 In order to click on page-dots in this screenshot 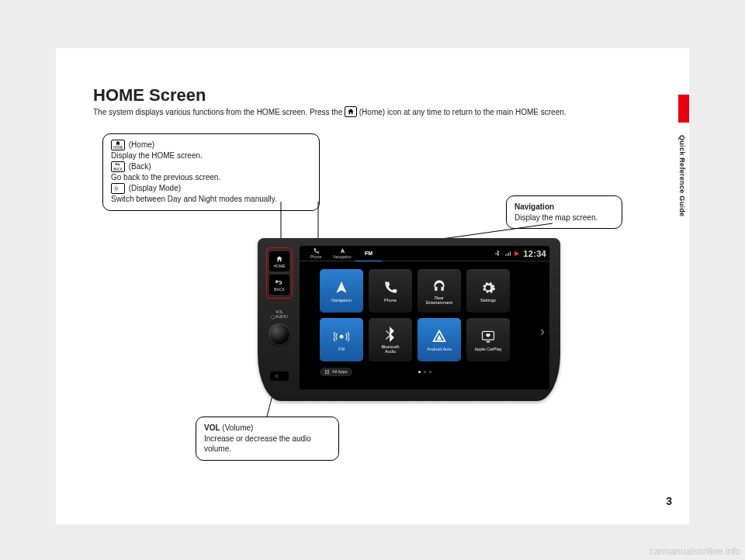, I will do `click(425, 372)`.